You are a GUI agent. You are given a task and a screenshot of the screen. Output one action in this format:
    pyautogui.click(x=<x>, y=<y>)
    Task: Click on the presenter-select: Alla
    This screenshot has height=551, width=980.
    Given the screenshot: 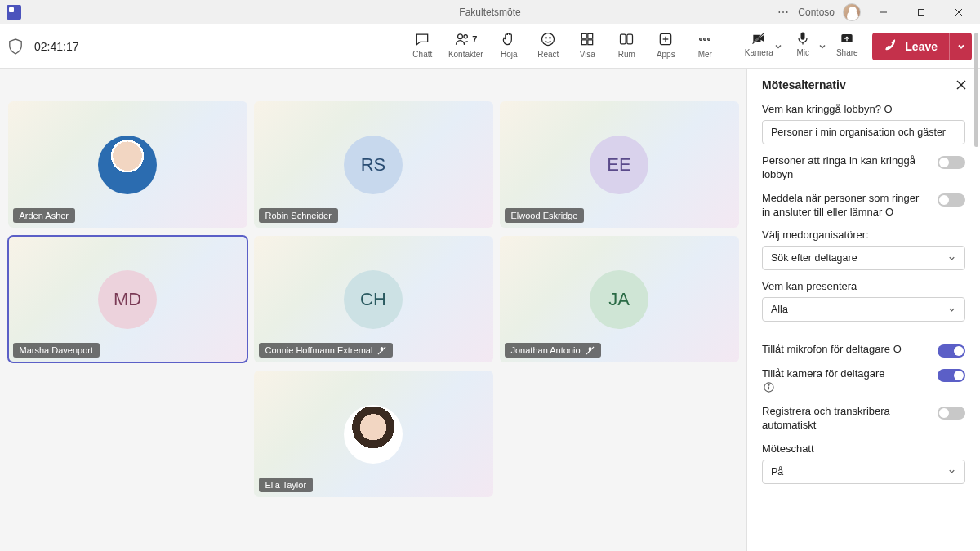 What is the action you would take?
    pyautogui.click(x=864, y=309)
    